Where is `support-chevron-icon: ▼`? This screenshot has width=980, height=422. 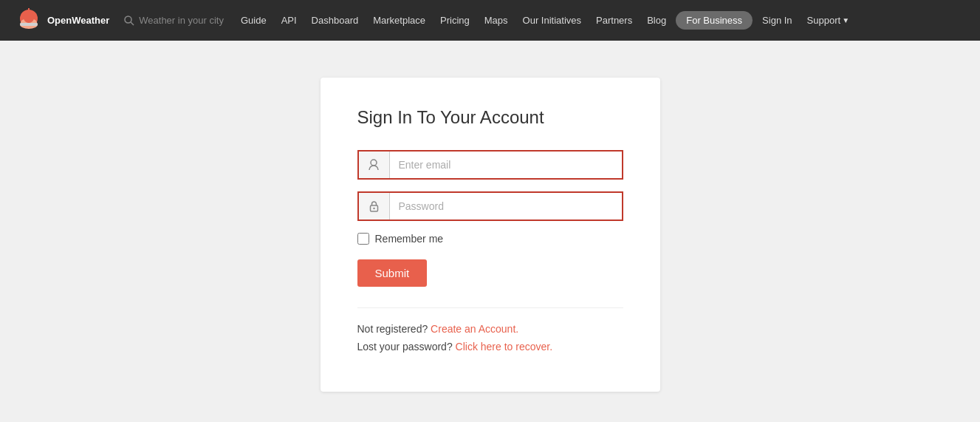 support-chevron-icon: ▼ is located at coordinates (846, 21).